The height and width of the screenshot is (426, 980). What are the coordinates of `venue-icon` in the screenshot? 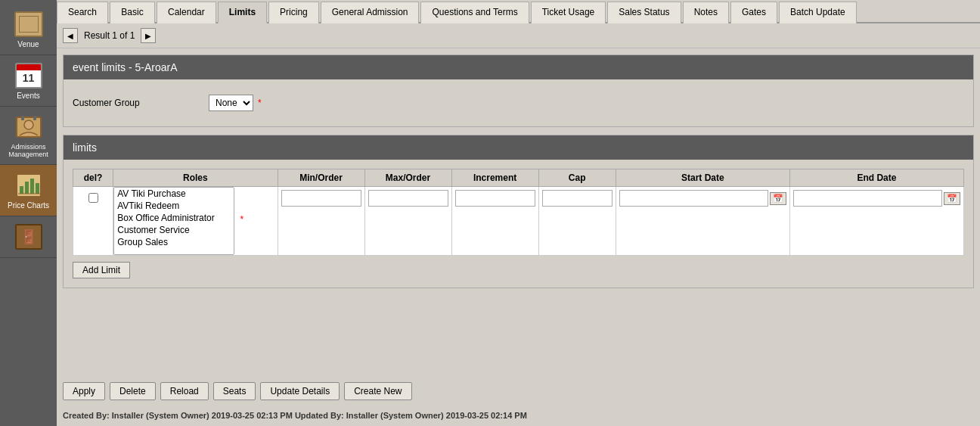 It's located at (29, 24).